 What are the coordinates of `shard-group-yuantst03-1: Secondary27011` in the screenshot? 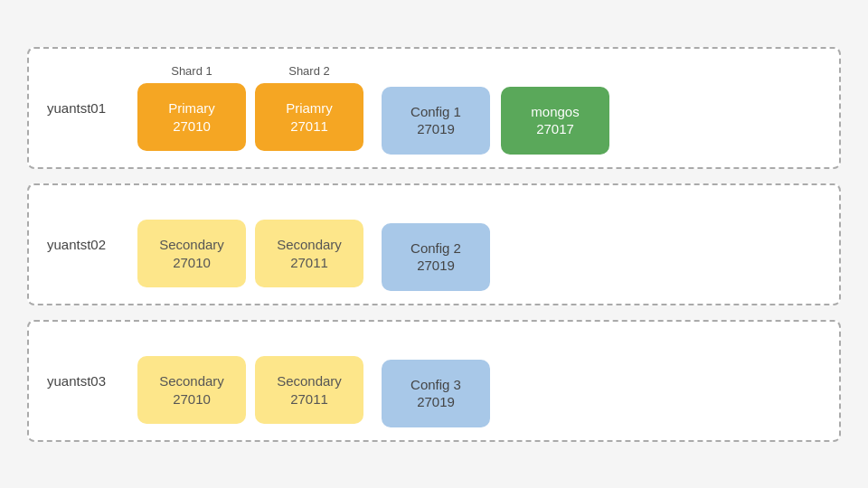 It's located at (309, 380).